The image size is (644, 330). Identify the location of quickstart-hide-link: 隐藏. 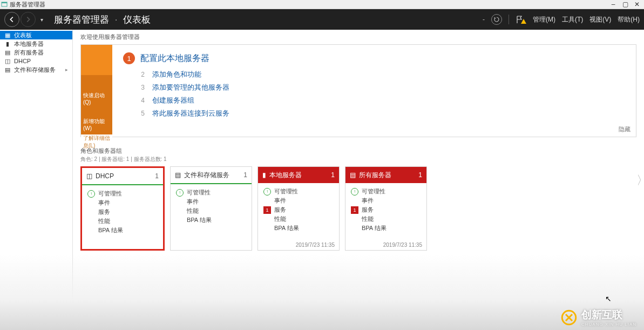
(625, 130).